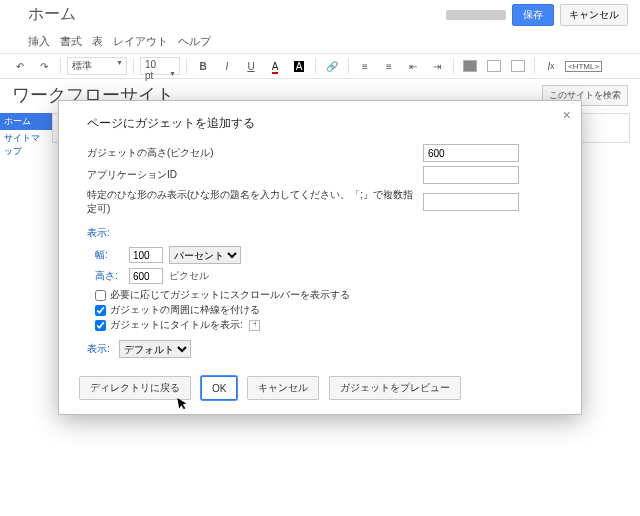  Describe the element at coordinates (324, 124) in the screenshot. I see `dialog-title: ページにガジェットを追加する` at that location.